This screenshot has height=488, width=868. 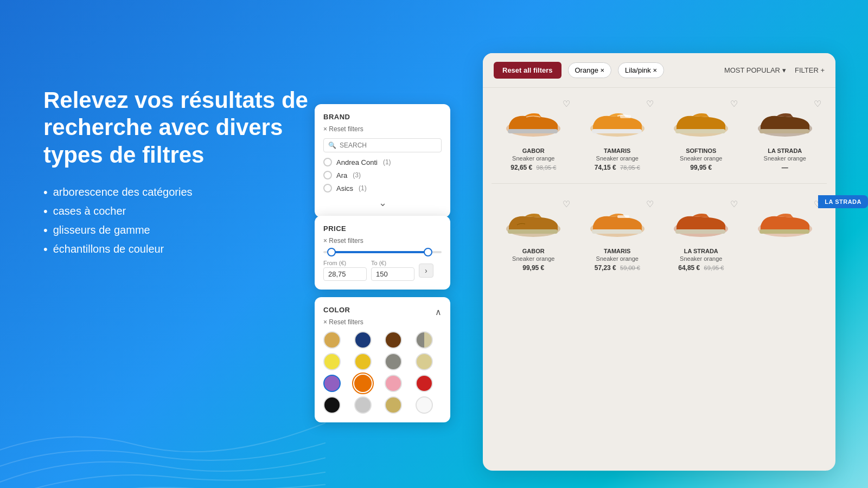 I want to click on product-brand-7: LA STRADA, so click(x=701, y=251).